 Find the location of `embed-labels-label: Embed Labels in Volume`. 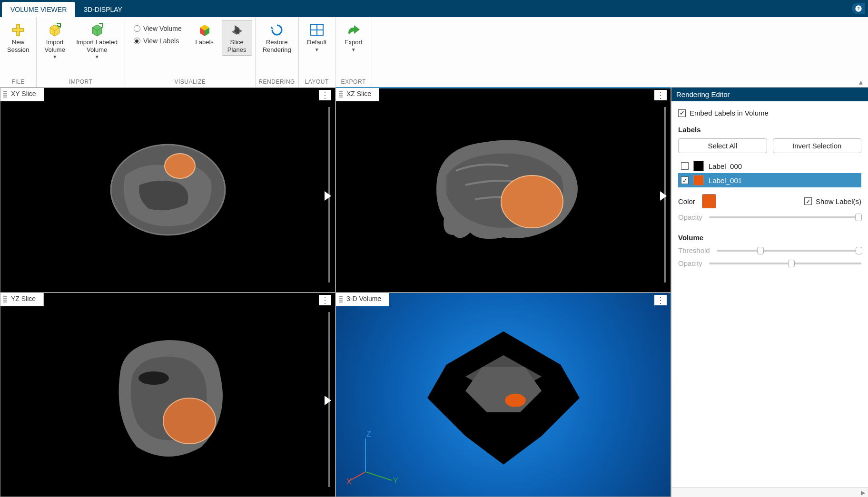

embed-labels-label: Embed Labels in Volume is located at coordinates (729, 113).